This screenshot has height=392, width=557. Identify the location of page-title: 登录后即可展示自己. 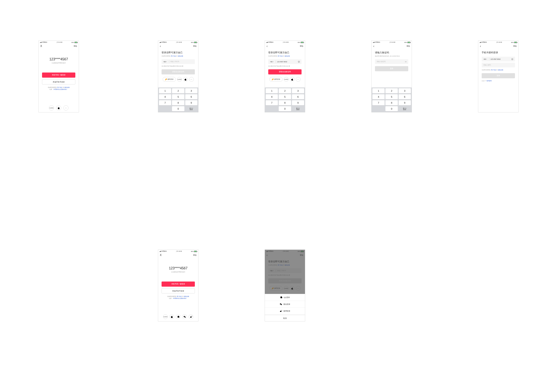
(285, 52).